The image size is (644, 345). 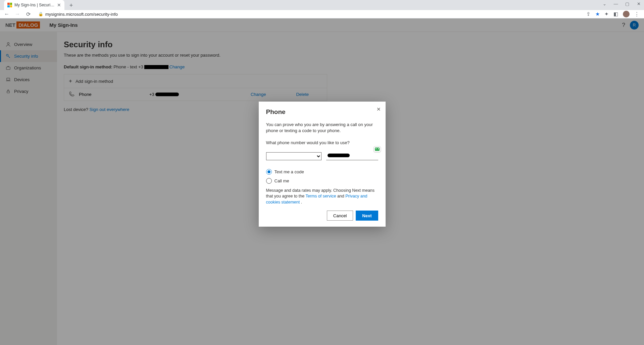 I want to click on window-controls: ⌄ — ▢ ✕, so click(x=622, y=4).